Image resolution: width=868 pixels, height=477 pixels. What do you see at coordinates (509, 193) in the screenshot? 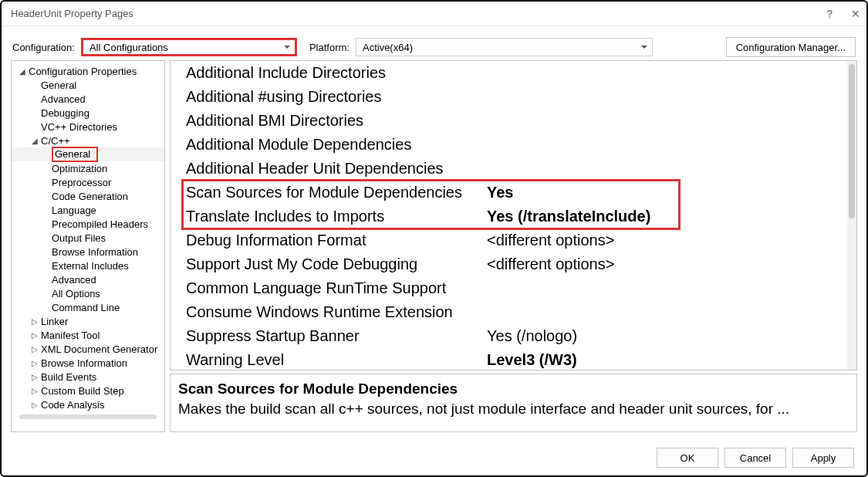
I see `property-row: Scan Sources for Module DependenciesYes` at bounding box center [509, 193].